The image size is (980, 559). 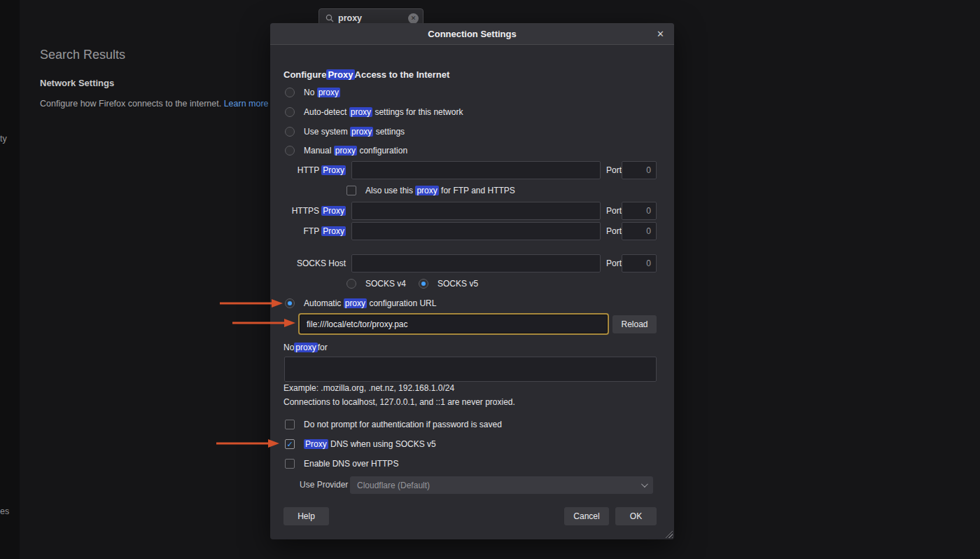 I want to click on also-use-proxy-row: ✓ Also use this proxy for FTP and HTTPS, so click(x=431, y=191).